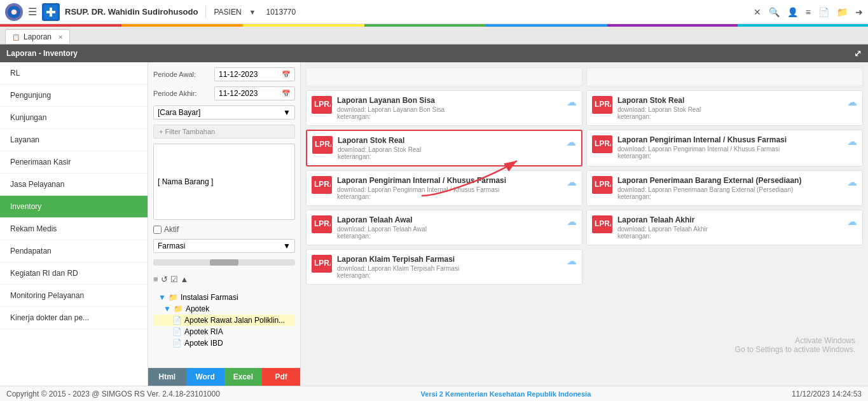 The height and width of the screenshot is (401, 868). What do you see at coordinates (859, 12) in the screenshot?
I see `logout-icon: ➜` at bounding box center [859, 12].